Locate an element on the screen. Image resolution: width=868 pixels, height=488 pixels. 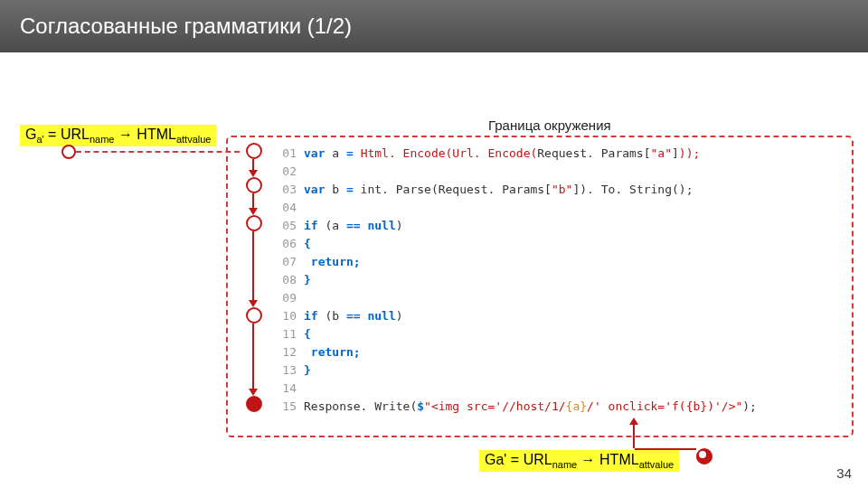
code-line: 06{ is located at coordinates (515, 244).